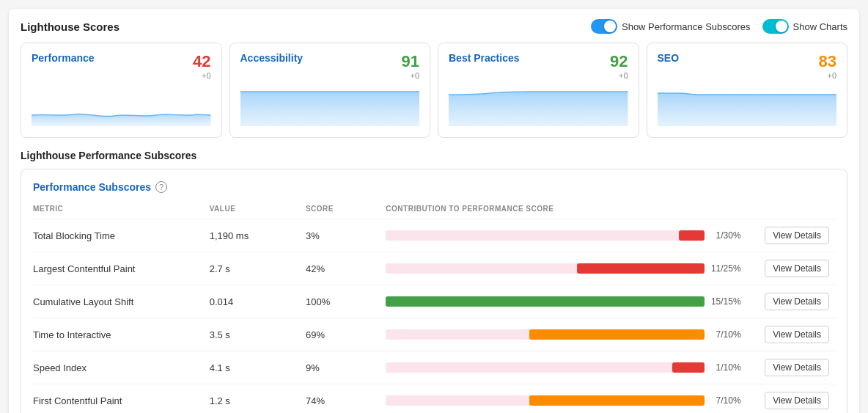 This screenshot has width=868, height=413. Describe the element at coordinates (619, 62) in the screenshot. I see `score-value: 92` at that location.